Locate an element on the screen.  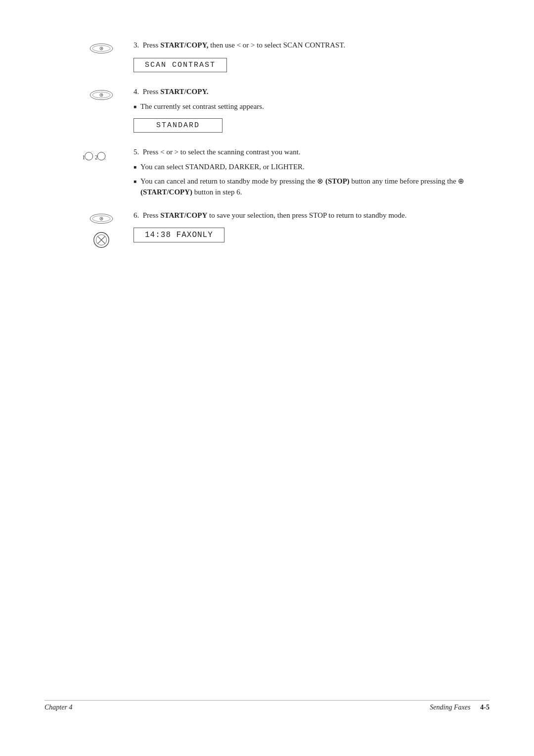
step-4-bullets: The currently set contrast setting appea… is located at coordinates (302, 107).